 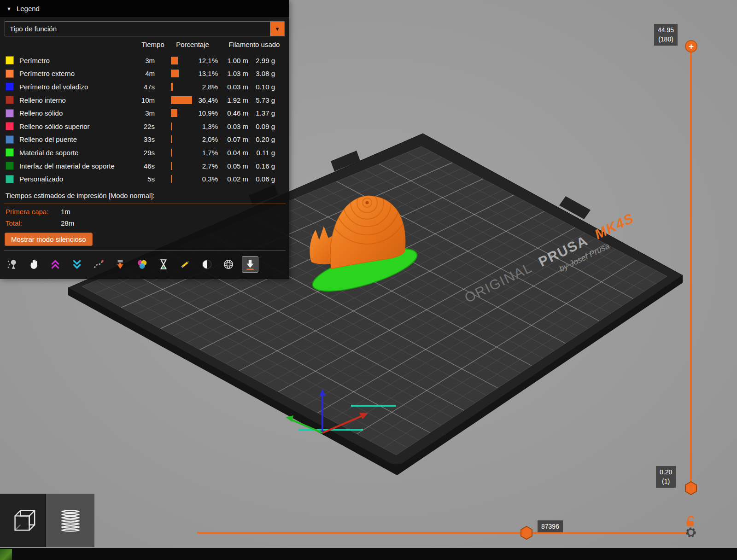 What do you see at coordinates (691, 267) in the screenshot?
I see `layer-slider-track` at bounding box center [691, 267].